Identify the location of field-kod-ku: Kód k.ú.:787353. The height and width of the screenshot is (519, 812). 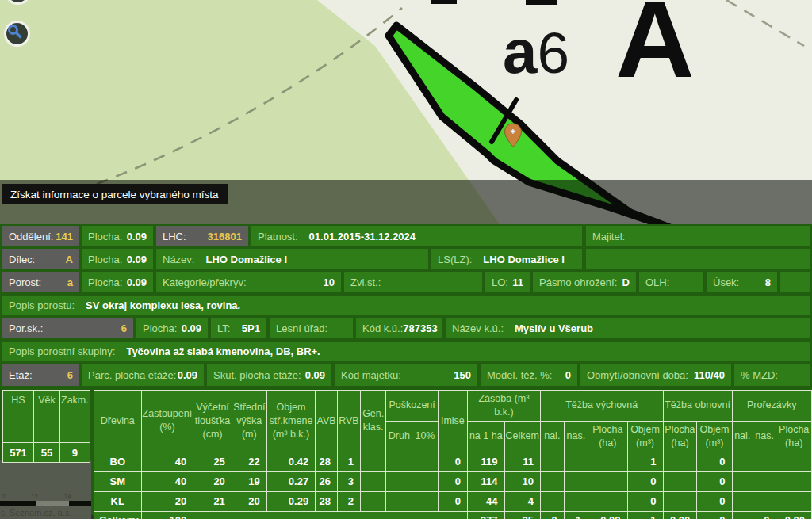
(400, 328).